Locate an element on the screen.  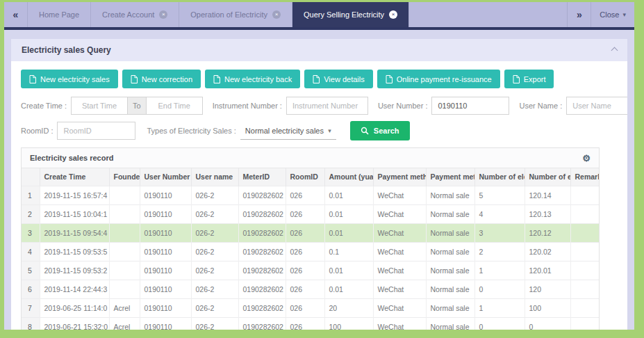
sales-type-selected-value: Normal electricity sales is located at coordinates (285, 131).